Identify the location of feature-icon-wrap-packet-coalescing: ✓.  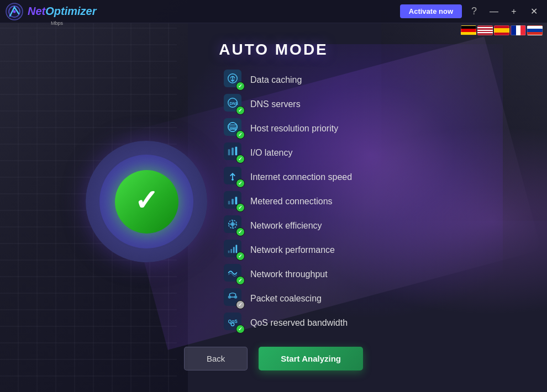
(234, 299).